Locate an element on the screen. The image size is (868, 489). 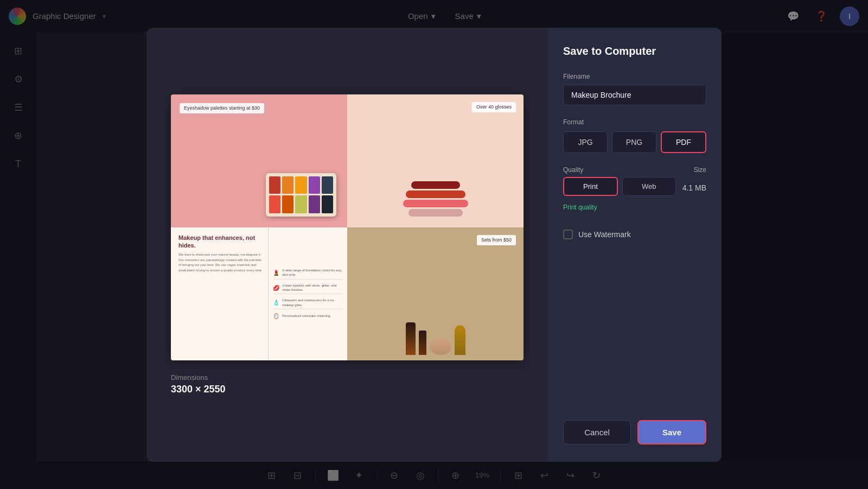
product-icon-1: 💄 is located at coordinates (276, 272).